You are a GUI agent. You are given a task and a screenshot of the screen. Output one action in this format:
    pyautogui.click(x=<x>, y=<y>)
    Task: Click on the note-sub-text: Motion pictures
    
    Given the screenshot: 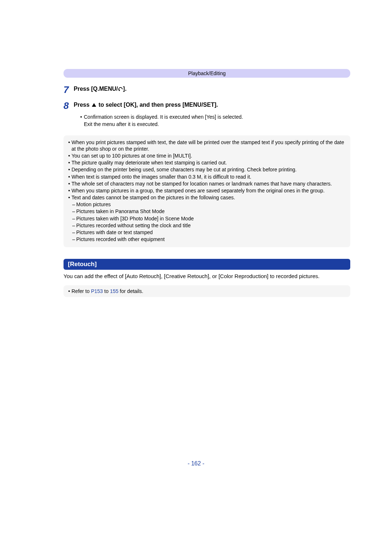 What is the action you would take?
    pyautogui.click(x=94, y=204)
    